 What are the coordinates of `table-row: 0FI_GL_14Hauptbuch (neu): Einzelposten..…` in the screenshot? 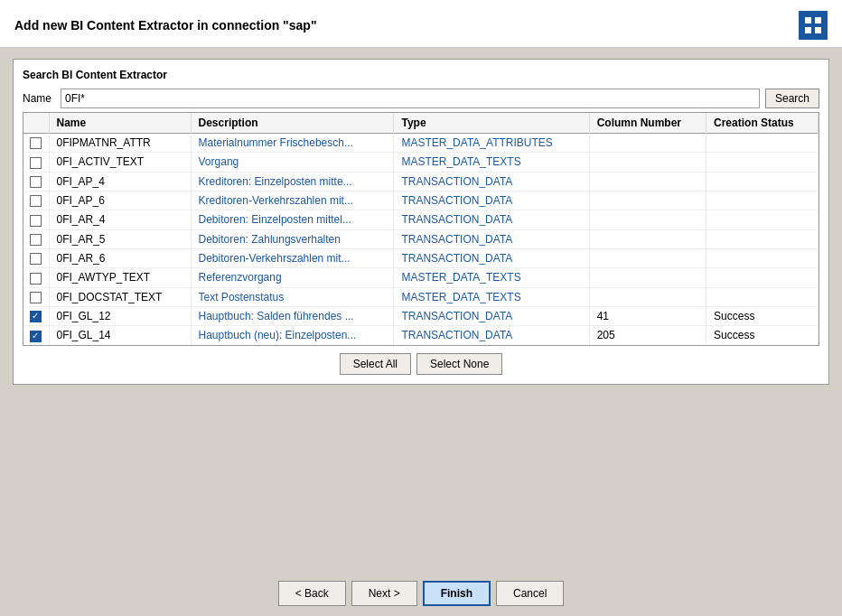 It's located at (421, 336).